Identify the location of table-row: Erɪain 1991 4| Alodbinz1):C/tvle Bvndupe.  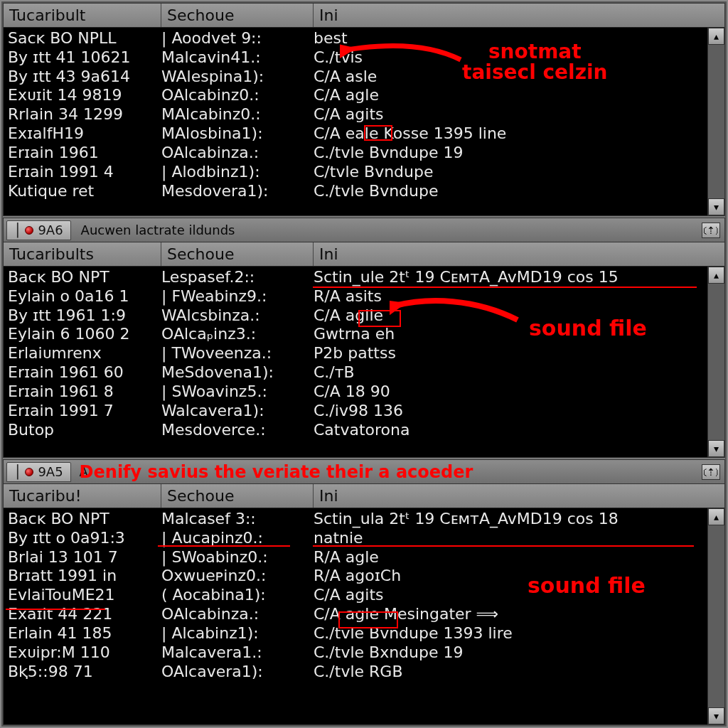
(356, 172).